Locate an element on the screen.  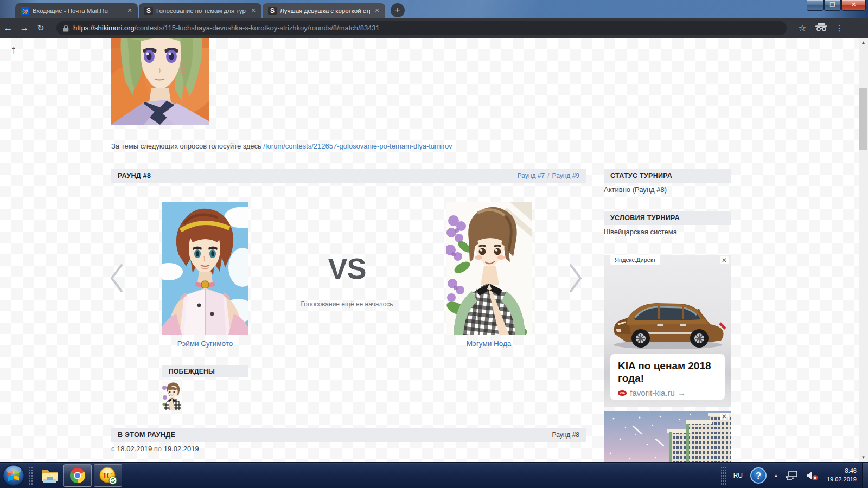
round-title: РАУНД #8 is located at coordinates (135, 176).